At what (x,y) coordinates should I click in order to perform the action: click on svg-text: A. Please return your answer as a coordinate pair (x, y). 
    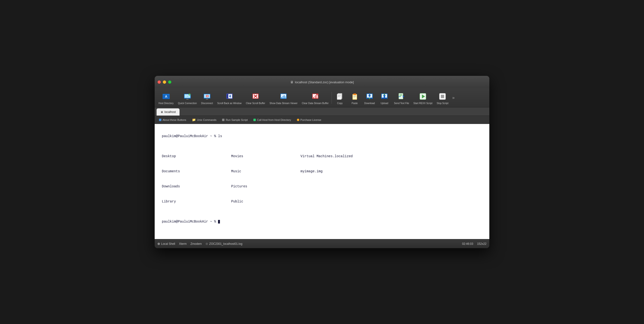
    Looking at the image, I should click on (166, 97).